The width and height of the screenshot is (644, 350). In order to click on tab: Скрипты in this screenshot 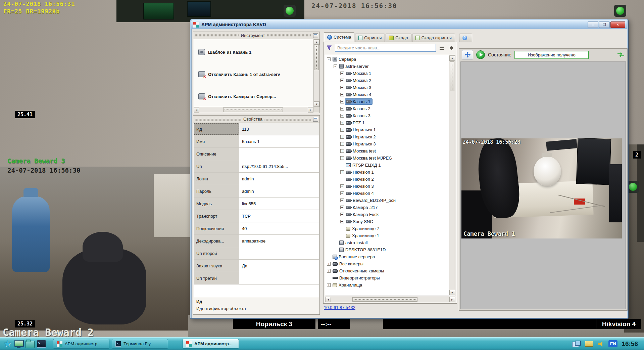, I will do `click(370, 38)`.